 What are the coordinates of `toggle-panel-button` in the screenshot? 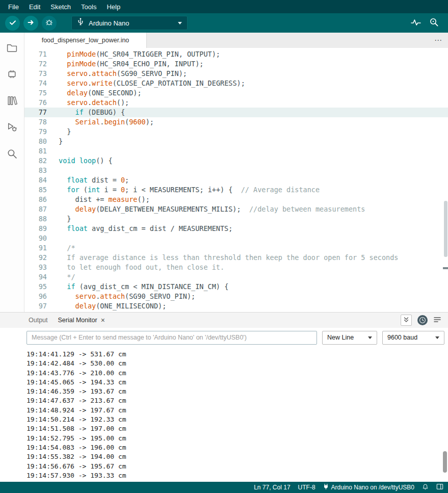 It's located at (440, 487).